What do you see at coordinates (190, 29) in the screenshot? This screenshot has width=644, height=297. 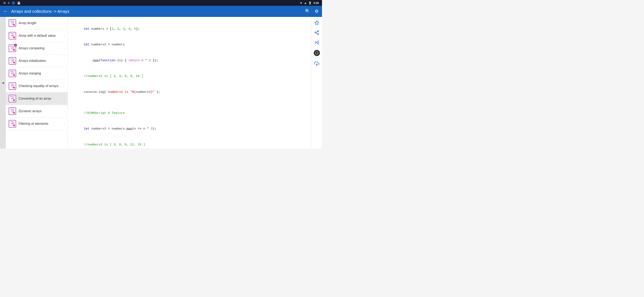 I see `code-line-1: let numbers = [1, 2, 3, 4, 5];` at bounding box center [190, 29].